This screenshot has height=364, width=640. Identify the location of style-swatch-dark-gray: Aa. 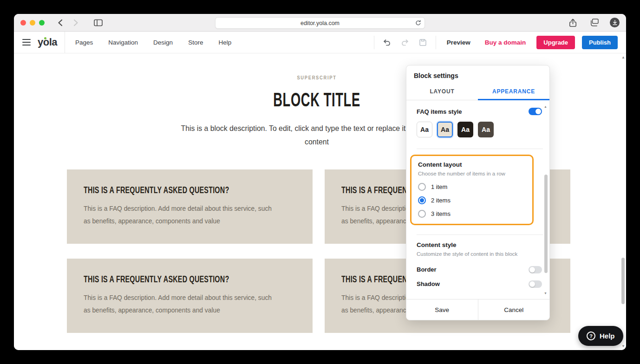
(486, 130).